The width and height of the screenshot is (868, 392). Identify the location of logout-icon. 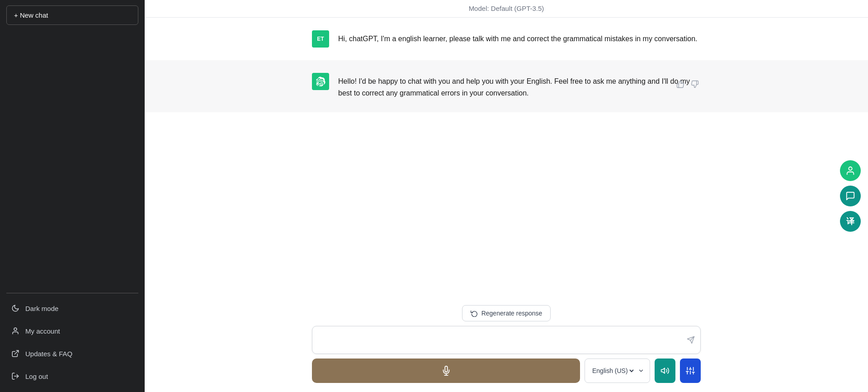
(15, 376).